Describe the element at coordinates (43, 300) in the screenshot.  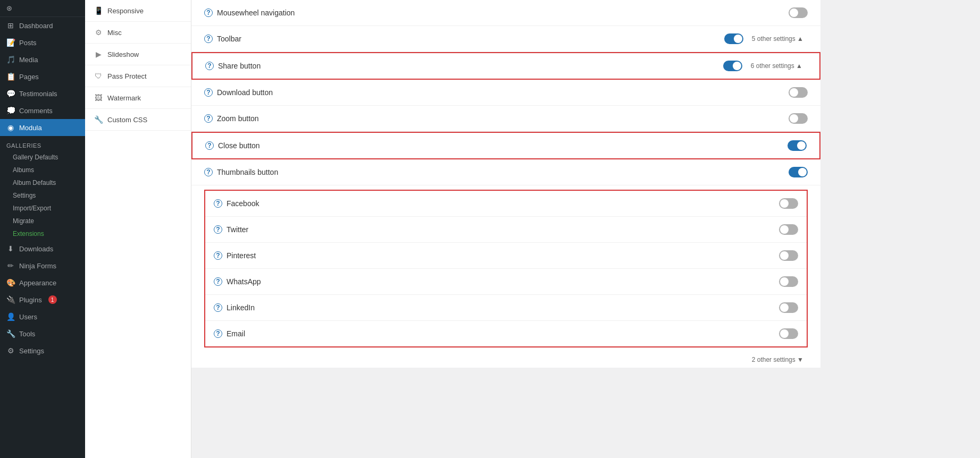
I see `sidebar-bottom-nav: ⬇ Downloads ✏ Ninja Forms 🎨 Appearance 🔌…` at that location.